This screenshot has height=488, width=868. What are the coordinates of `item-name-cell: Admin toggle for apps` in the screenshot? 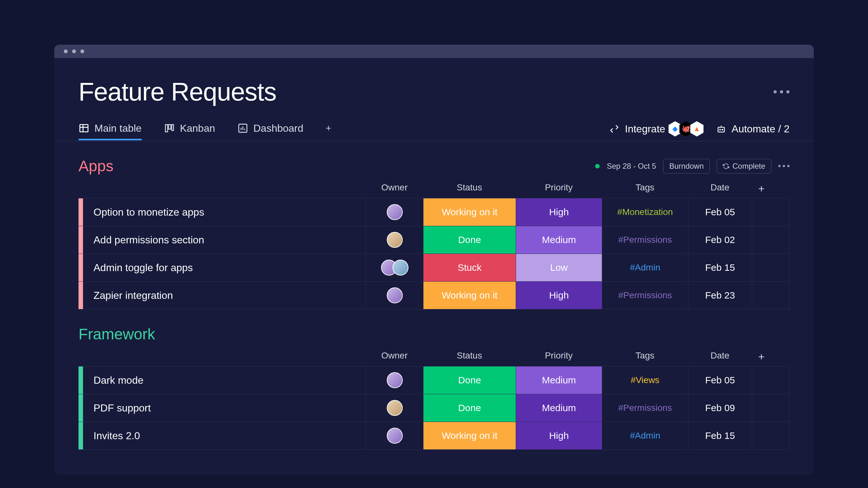 It's located at (224, 267).